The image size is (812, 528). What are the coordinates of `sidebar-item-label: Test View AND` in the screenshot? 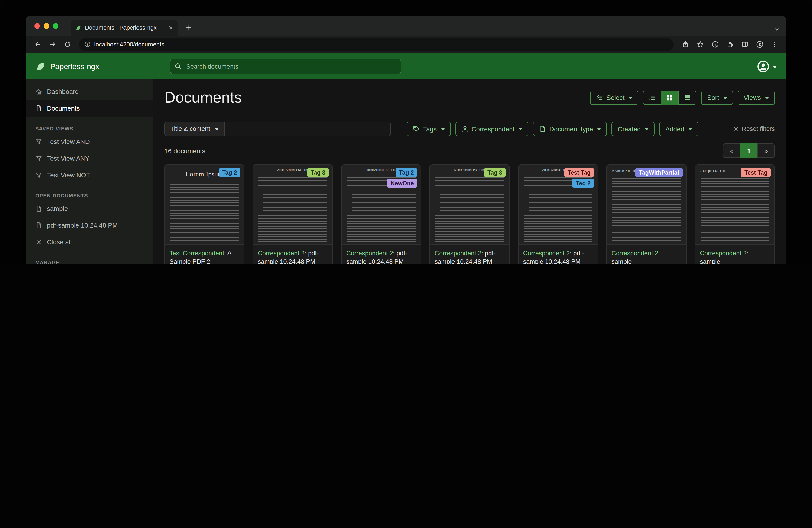 It's located at (68, 142).